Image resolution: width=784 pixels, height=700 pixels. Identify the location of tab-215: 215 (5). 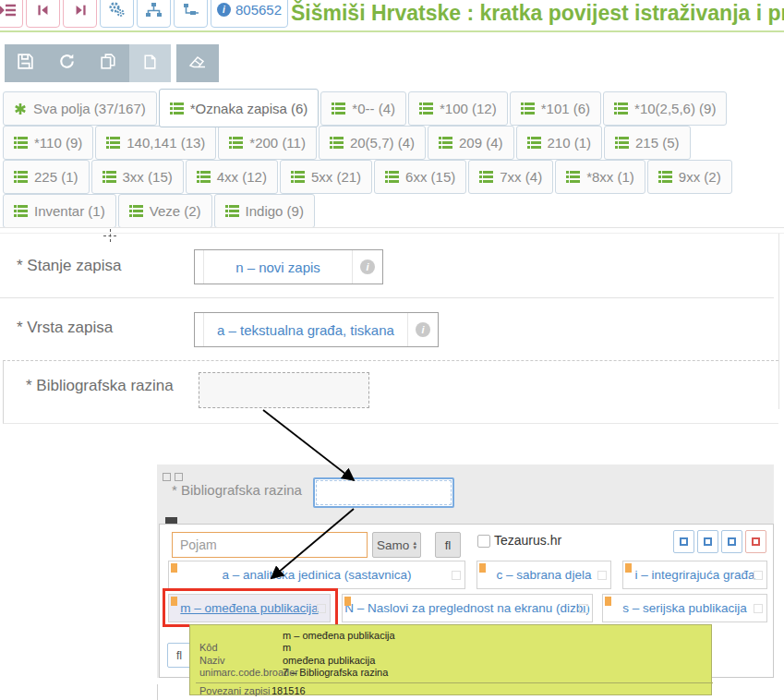
(647, 142).